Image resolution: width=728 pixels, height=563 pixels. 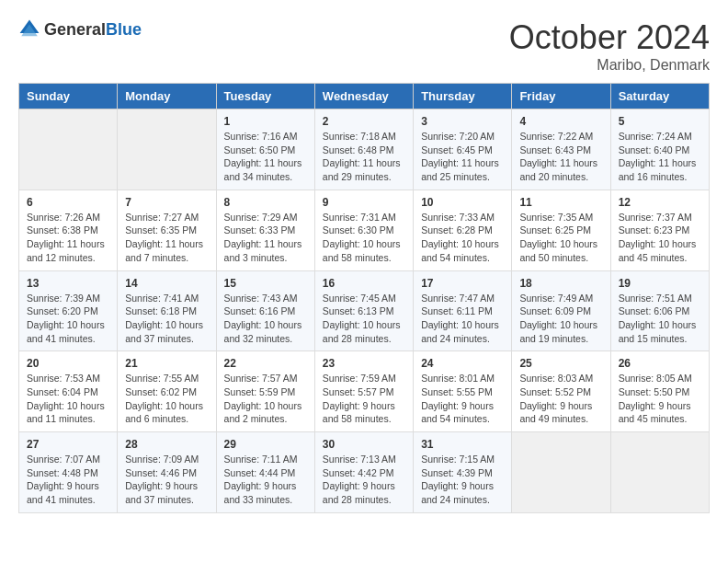 What do you see at coordinates (660, 202) in the screenshot?
I see `day-number: 12` at bounding box center [660, 202].